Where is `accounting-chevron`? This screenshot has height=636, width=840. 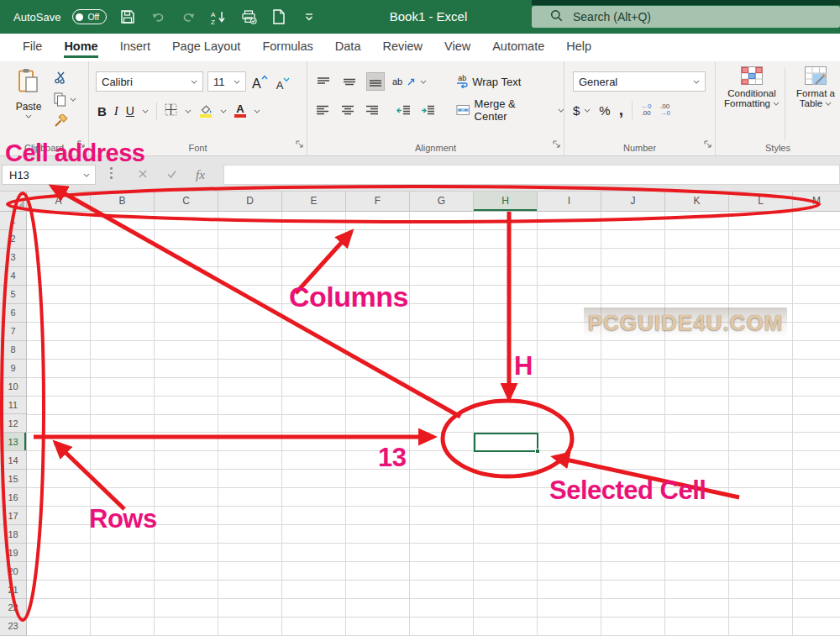 accounting-chevron is located at coordinates (587, 110).